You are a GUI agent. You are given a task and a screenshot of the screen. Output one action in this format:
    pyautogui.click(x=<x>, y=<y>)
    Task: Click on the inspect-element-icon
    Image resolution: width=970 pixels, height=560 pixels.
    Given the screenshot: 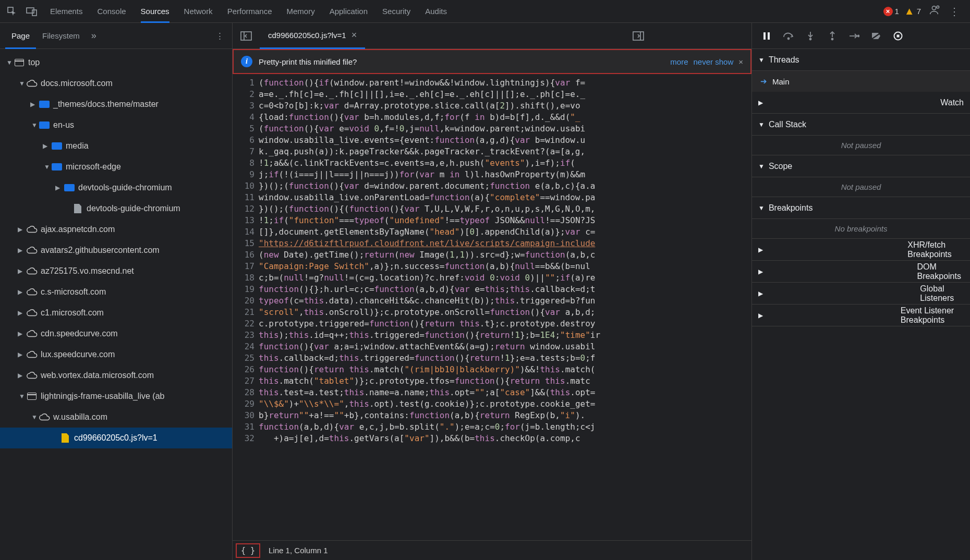 What is the action you would take?
    pyautogui.click(x=12, y=11)
    